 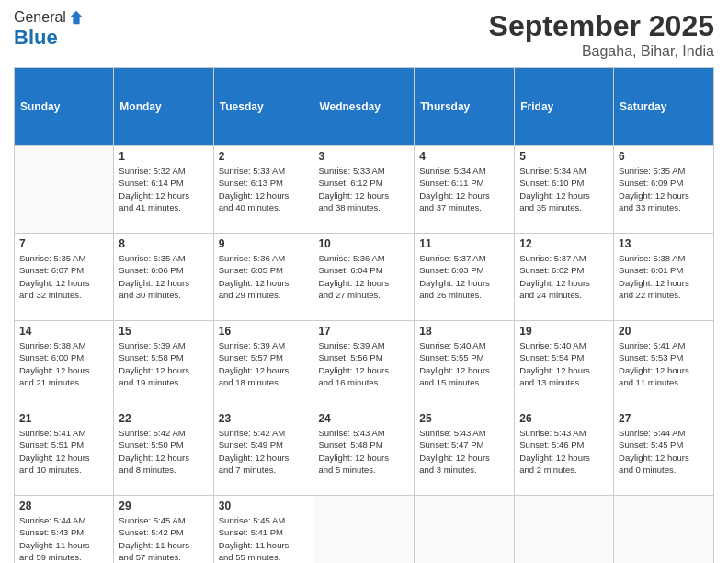 What do you see at coordinates (263, 190) in the screenshot?
I see `table-row: 2Sunrise: 5:33 AMSunset: 6:13 PMDaylight…` at bounding box center [263, 190].